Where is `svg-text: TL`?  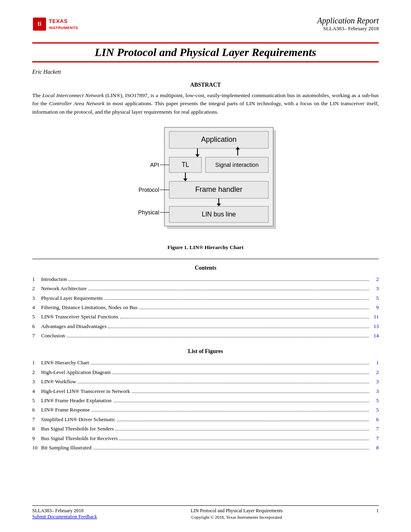 svg-text: TL is located at coordinates (185, 164).